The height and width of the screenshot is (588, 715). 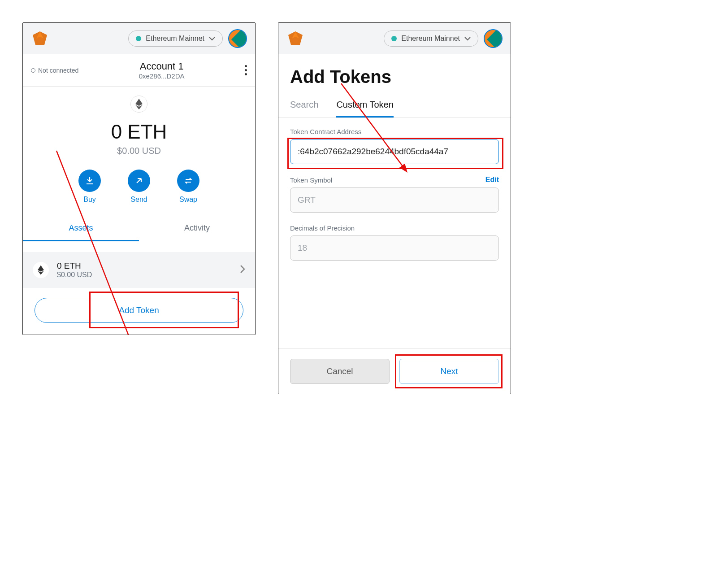 What do you see at coordinates (139, 132) in the screenshot?
I see `token-balance: 0 ETH` at bounding box center [139, 132].